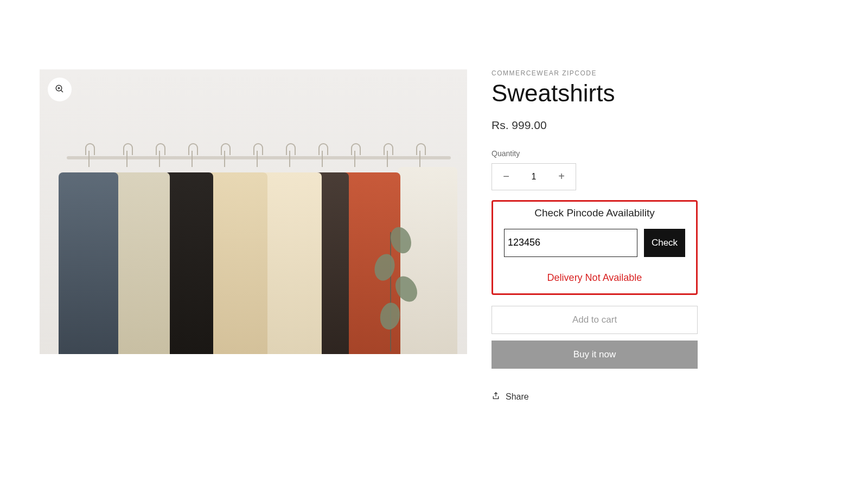 This screenshot has width=868, height=488. Describe the element at coordinates (561, 177) in the screenshot. I see `quantity-increase-button: +` at that location.